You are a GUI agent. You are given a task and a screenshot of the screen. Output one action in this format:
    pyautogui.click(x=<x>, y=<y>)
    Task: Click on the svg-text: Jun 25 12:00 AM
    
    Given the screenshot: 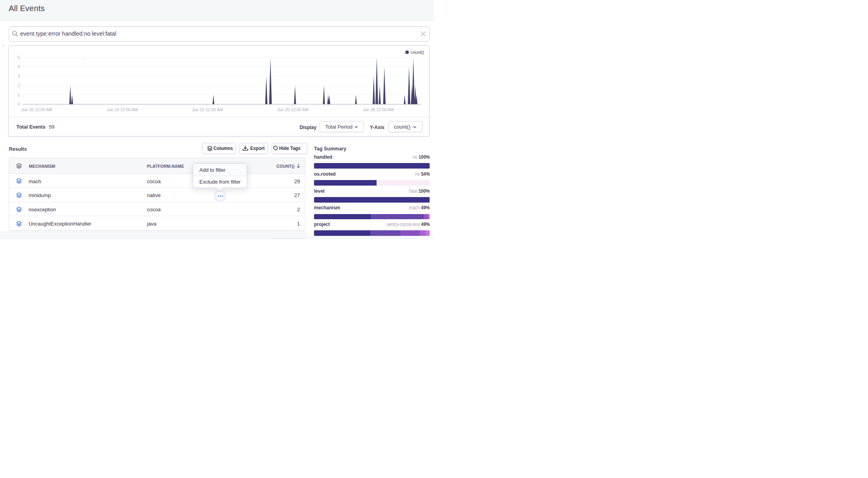 What is the action you would take?
    pyautogui.click(x=293, y=110)
    